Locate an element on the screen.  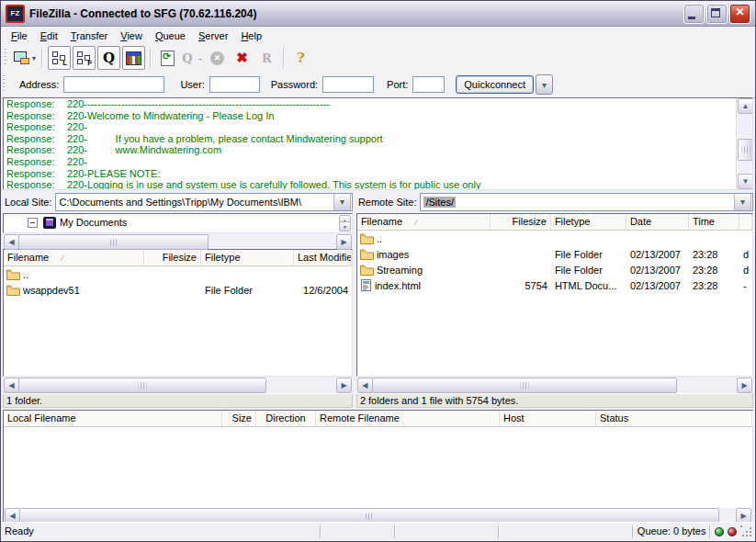
local-site-label: Local Site: is located at coordinates (28, 202).